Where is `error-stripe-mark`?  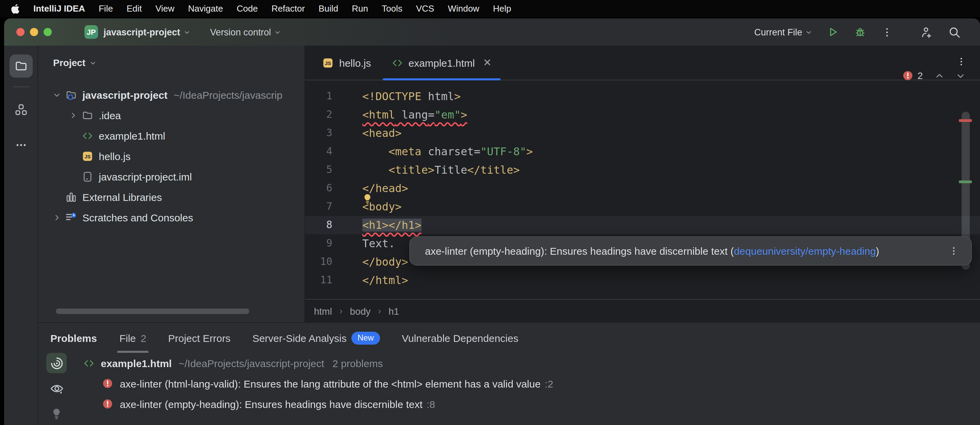 error-stripe-mark is located at coordinates (966, 120).